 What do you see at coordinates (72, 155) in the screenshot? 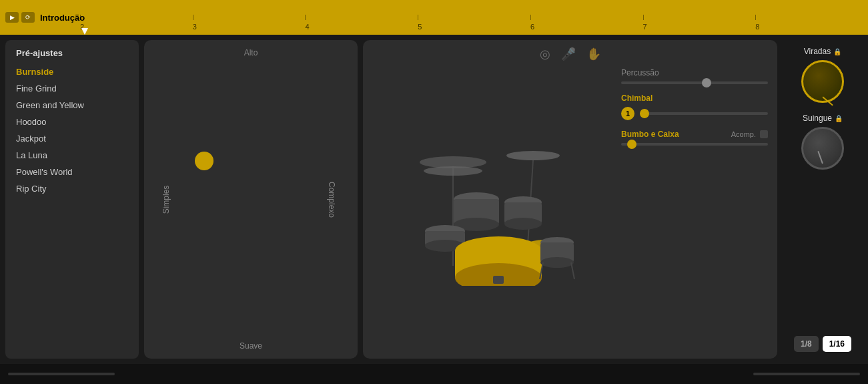
I see `sidebar-item-la-luna: La Luna` at bounding box center [72, 155].